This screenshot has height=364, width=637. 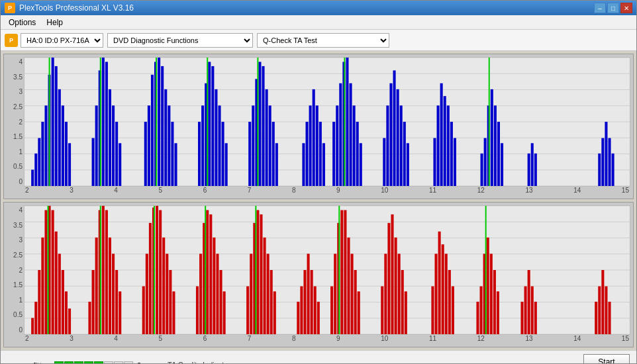 I want to click on test-dropdown: Q-Check TA Test, so click(x=323, y=40).